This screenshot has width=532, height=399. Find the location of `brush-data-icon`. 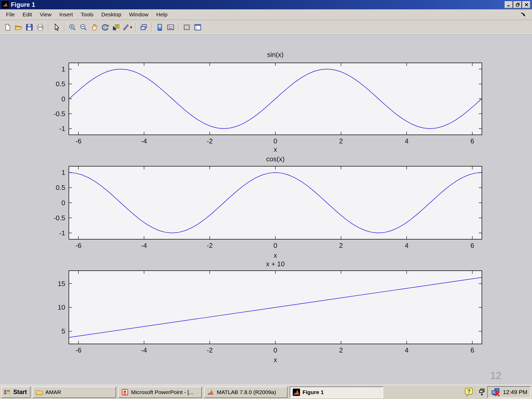

brush-data-icon is located at coordinates (126, 27).